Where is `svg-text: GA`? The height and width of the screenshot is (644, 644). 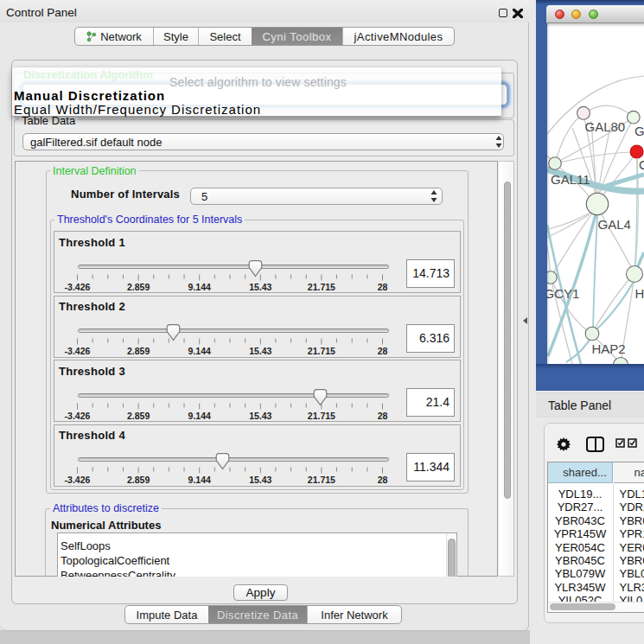 svg-text: GA is located at coordinates (640, 131).